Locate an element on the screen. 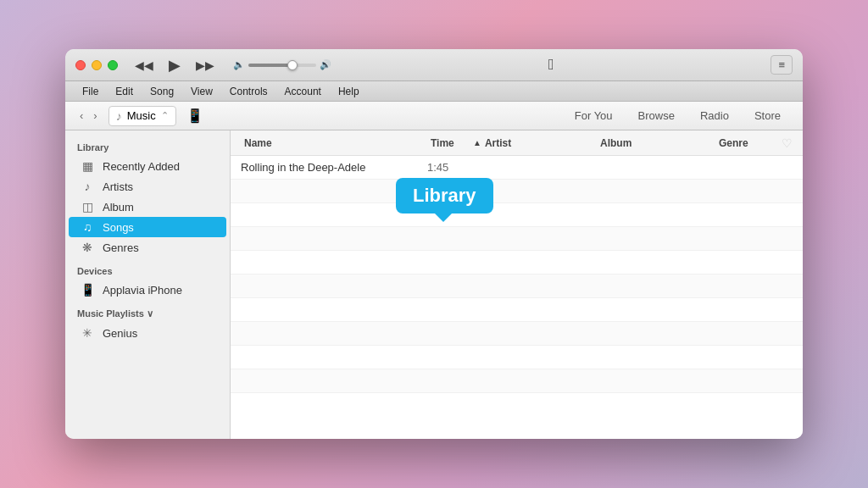 Image resolution: width=868 pixels, height=488 pixels. sort-arrow-icon: ▲ is located at coordinates (477, 142).